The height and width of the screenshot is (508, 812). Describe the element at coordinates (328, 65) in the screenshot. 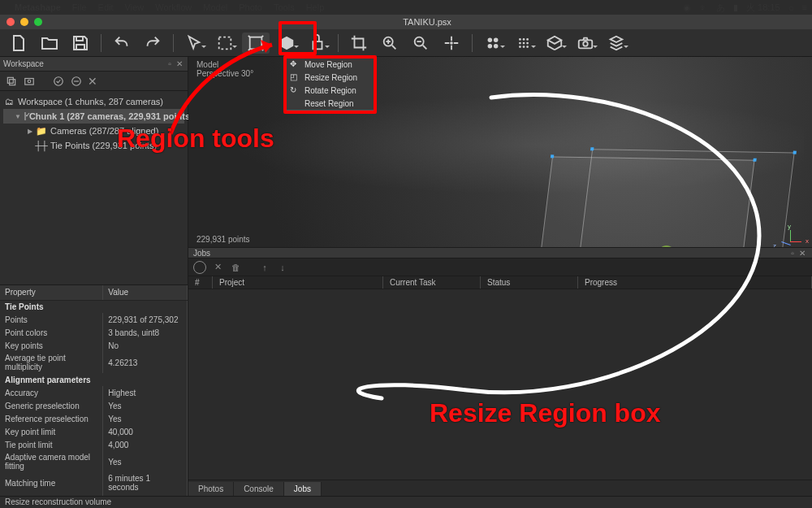

I see `region-menu-label: Move Region` at that location.